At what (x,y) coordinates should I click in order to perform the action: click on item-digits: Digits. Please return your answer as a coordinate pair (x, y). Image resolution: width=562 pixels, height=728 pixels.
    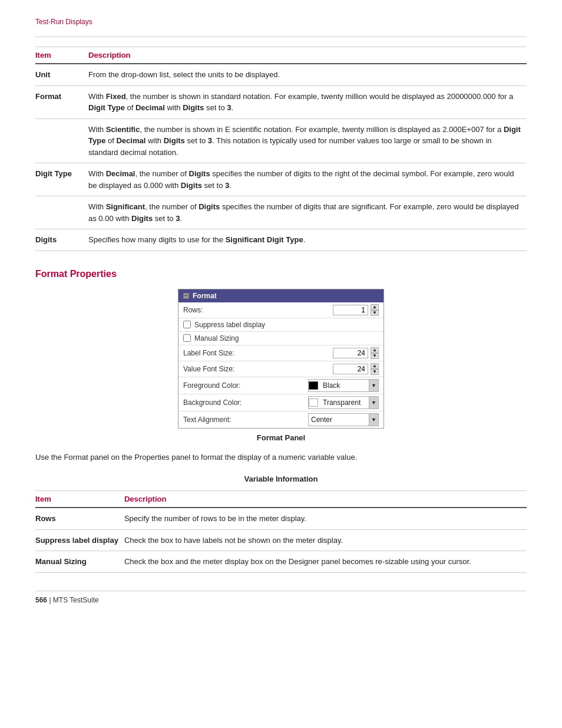
    Looking at the image, I should click on (62, 241).